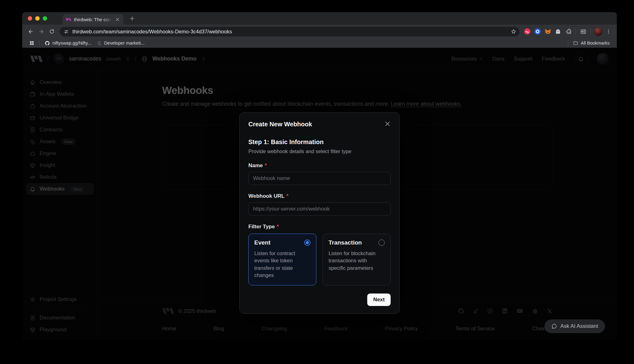 This screenshot has height=364, width=634. Describe the element at coordinates (388, 124) in the screenshot. I see `close-icon` at that location.